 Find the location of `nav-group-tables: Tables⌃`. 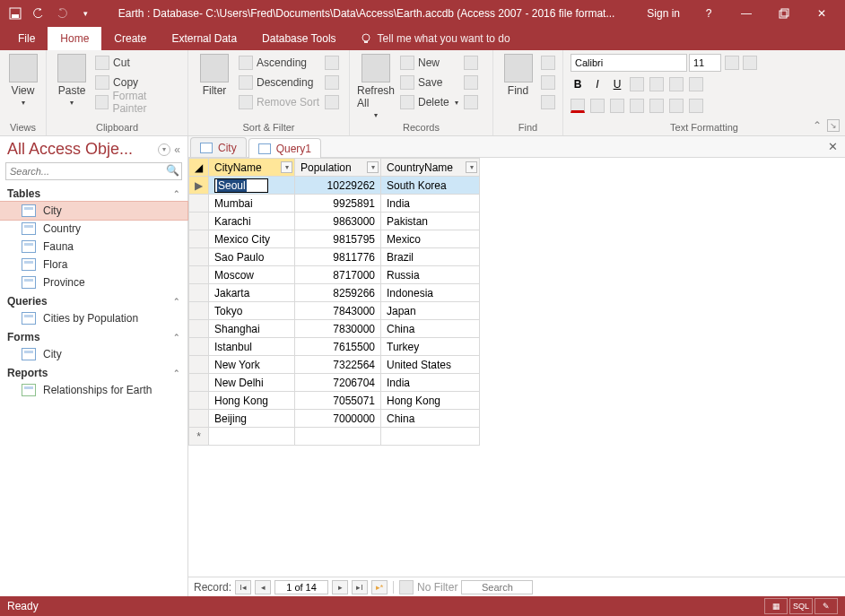

nav-group-tables: Tables⌃ is located at coordinates (93, 193).